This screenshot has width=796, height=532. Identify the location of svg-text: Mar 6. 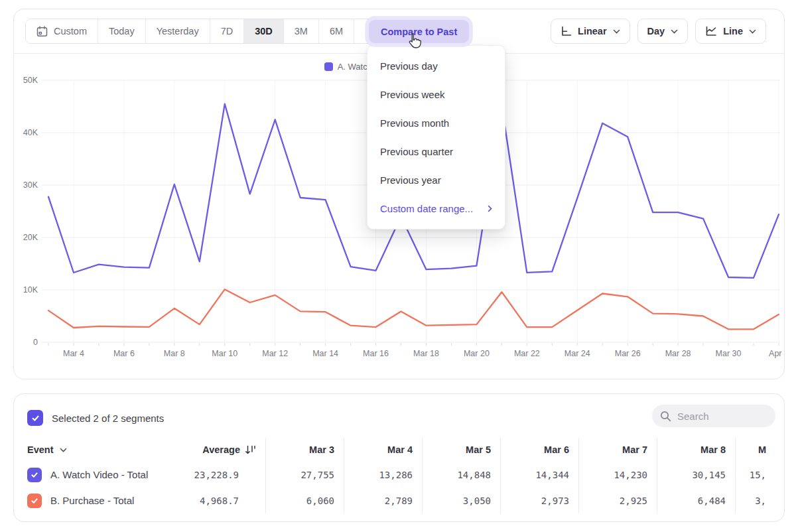
(124, 354).